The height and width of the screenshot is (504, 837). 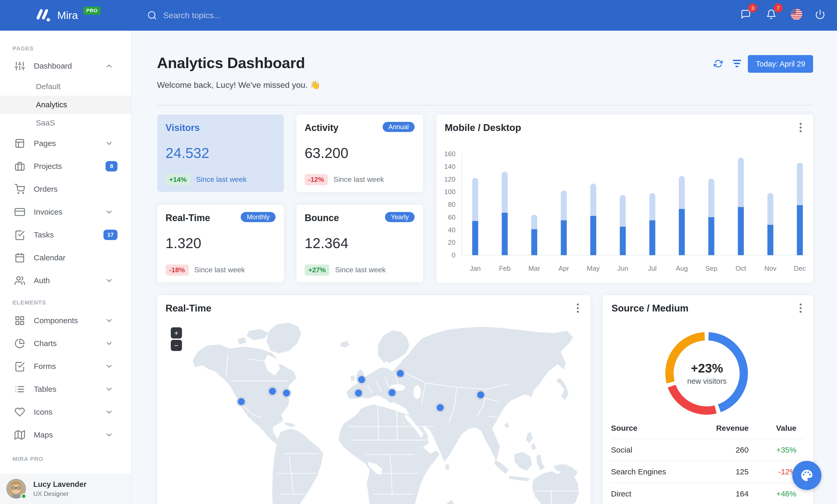 I want to click on svg-text: Apr, so click(x=564, y=268).